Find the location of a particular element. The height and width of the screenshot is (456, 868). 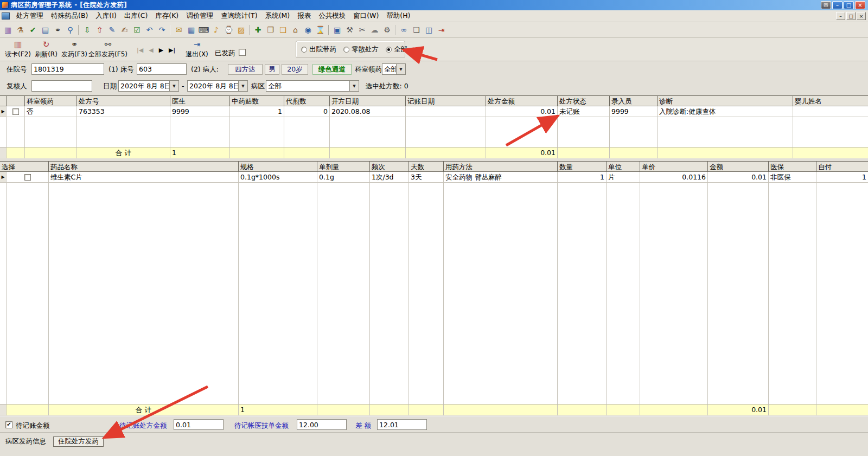

menu-common-modules: 公共模块 is located at coordinates (332, 16).